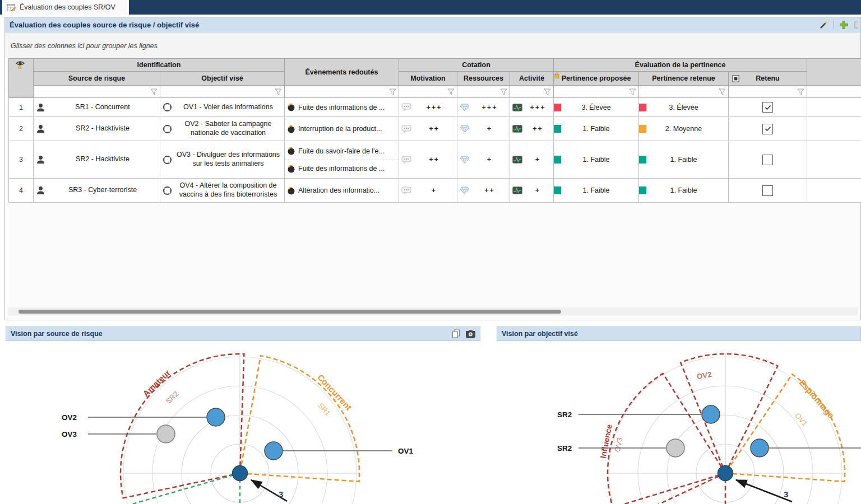  I want to click on add-icon, so click(844, 25).